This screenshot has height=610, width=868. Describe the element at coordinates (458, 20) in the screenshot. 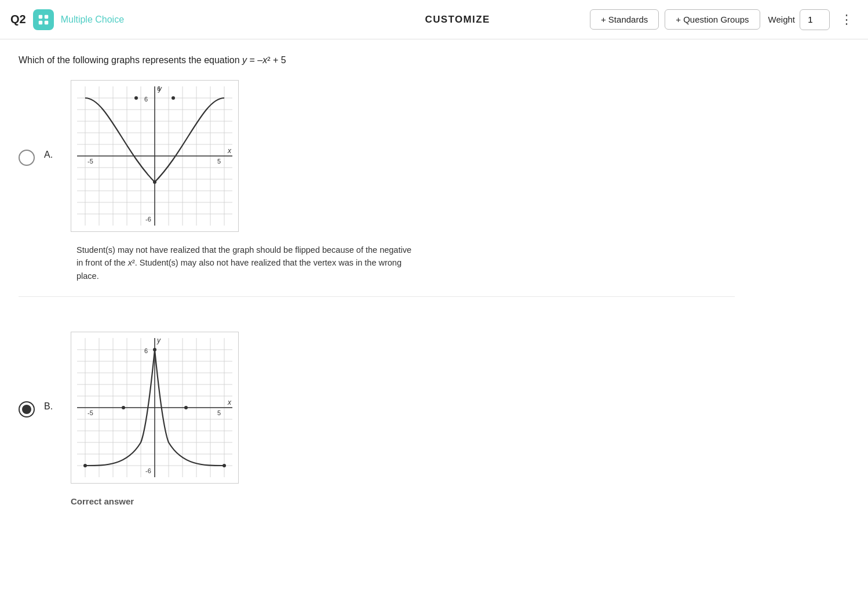

I see `customize-label: CUSTOMIZE` at that location.